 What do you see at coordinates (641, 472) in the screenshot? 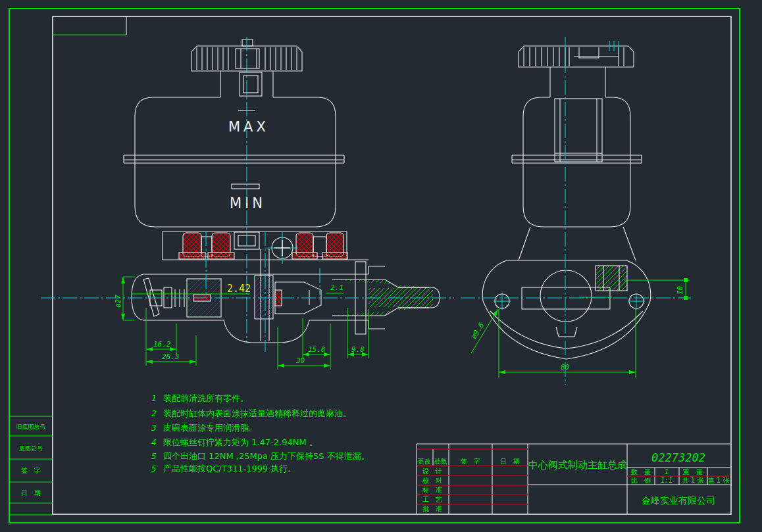
I see `qty-label: 数 量` at bounding box center [641, 472].